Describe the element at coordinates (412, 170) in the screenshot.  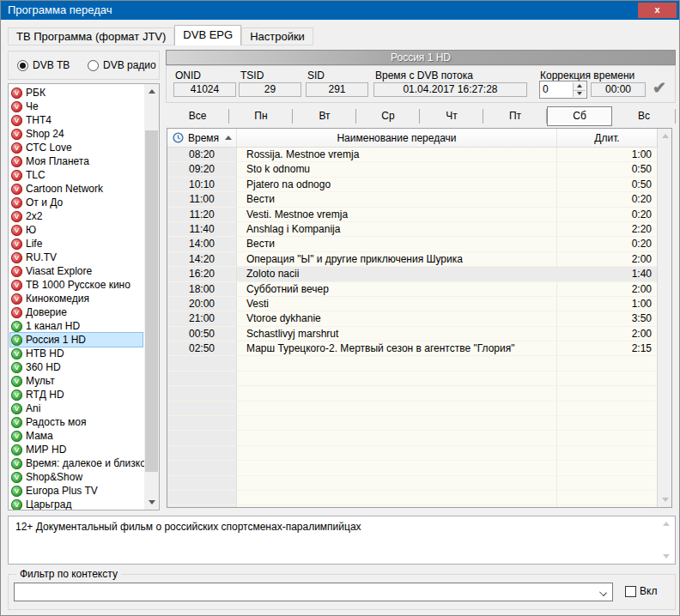
I see `program-row: 09:20Sto k odnomu0:50` at that location.